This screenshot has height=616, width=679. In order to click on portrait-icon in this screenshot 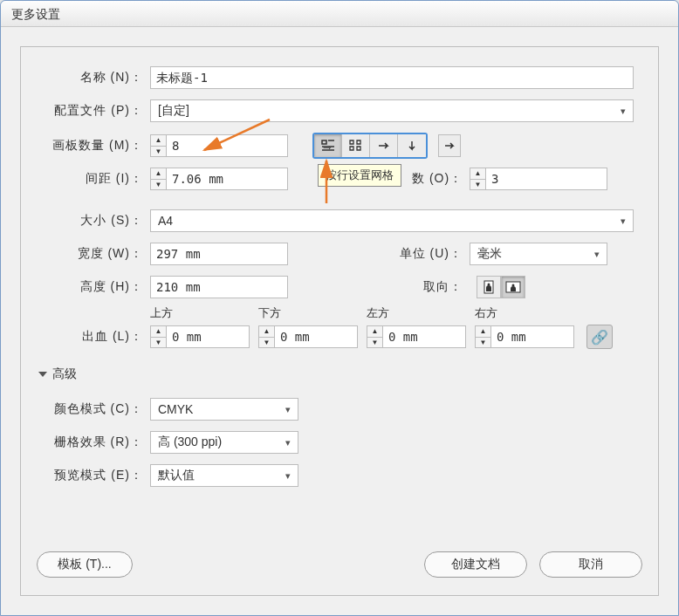, I will do `click(489, 287)`.